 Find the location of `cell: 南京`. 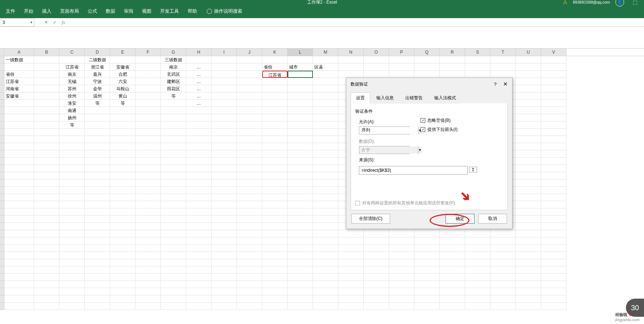

cell: 南京 is located at coordinates (173, 67).